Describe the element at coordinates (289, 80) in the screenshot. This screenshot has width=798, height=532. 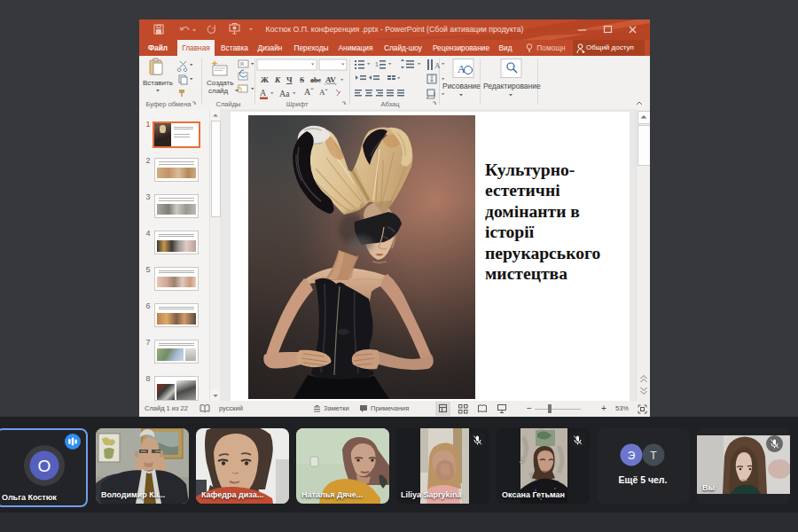
I see `svg-text: Ч` at that location.